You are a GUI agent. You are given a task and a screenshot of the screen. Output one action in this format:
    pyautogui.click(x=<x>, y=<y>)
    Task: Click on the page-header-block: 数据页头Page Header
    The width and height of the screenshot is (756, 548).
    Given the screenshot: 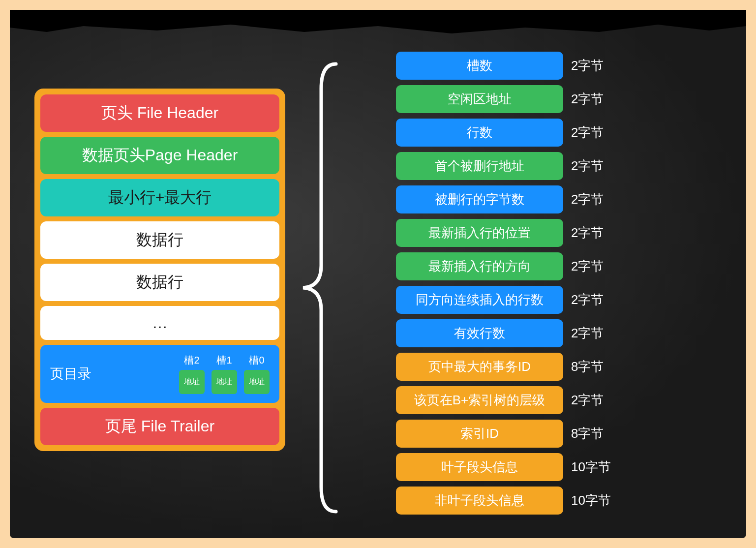 What is the action you would take?
    pyautogui.click(x=160, y=155)
    